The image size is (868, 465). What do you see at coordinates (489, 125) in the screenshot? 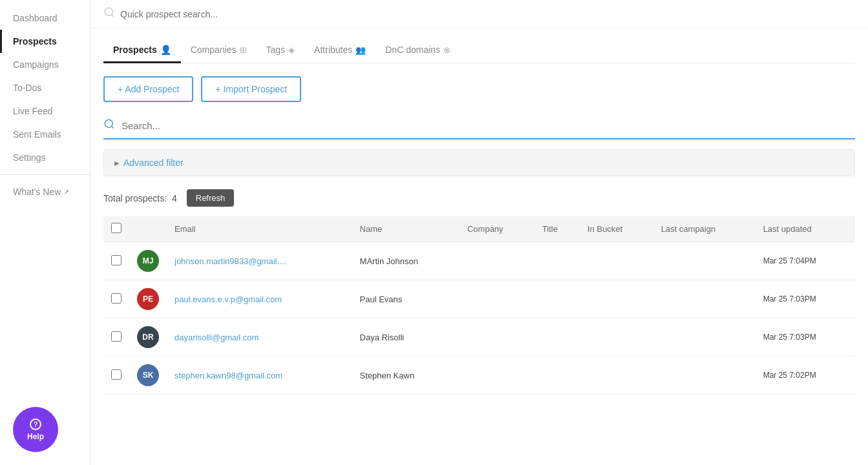
I see `search-input` at bounding box center [489, 125].